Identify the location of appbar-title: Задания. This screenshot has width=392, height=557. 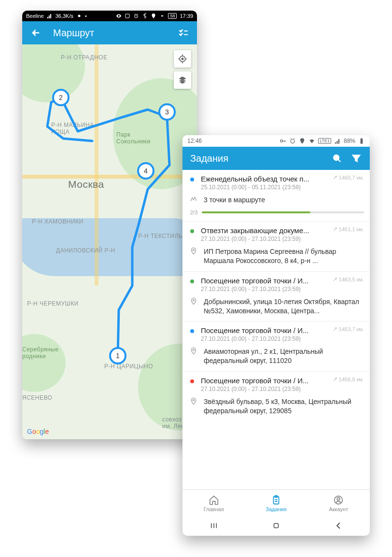
(259, 158).